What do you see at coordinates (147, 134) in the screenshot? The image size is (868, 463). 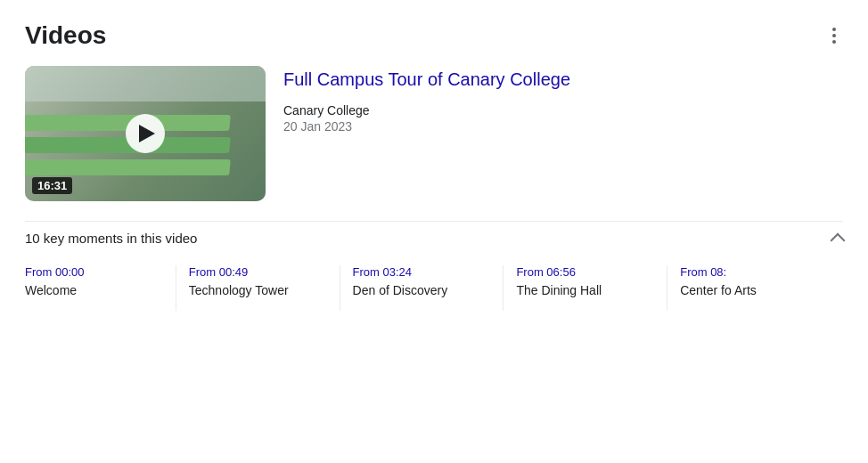 I see `play-icon` at bounding box center [147, 134].